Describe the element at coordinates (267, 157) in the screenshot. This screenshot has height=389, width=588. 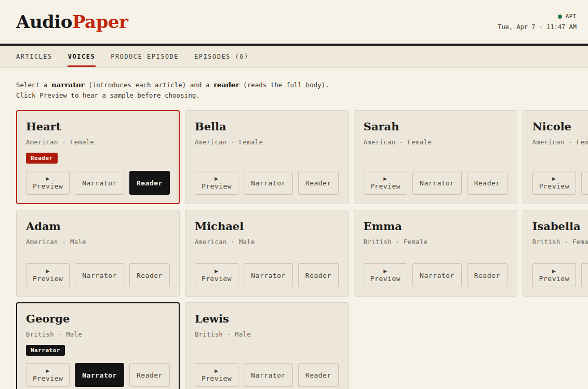
I see `voice-card: Bella American · Female ▶ Preview Narrat…` at that location.